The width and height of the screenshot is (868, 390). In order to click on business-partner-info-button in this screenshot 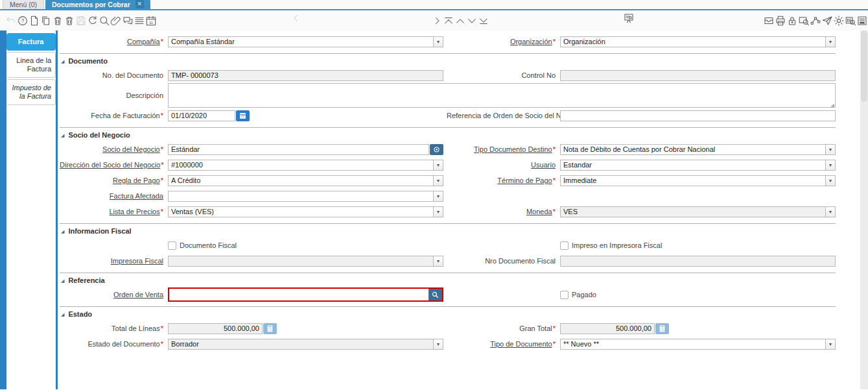, I will do `click(437, 149)`.